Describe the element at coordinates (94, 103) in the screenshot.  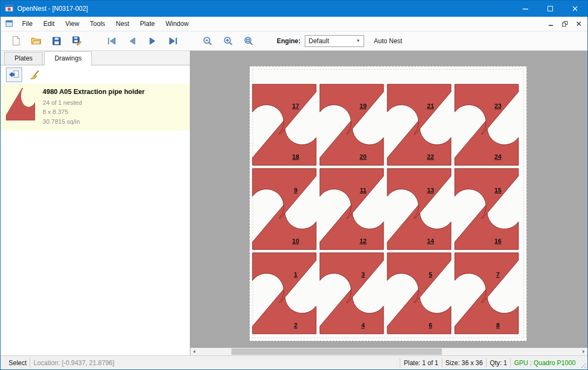
I see `drawing-nested-count: 24 of 1 nested` at that location.